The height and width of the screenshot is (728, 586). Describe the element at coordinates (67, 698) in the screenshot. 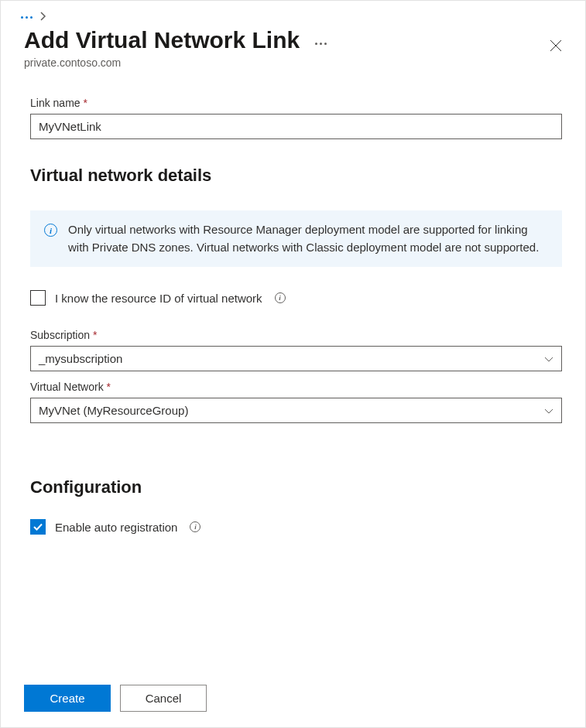

I see `create-button: Create` at that location.